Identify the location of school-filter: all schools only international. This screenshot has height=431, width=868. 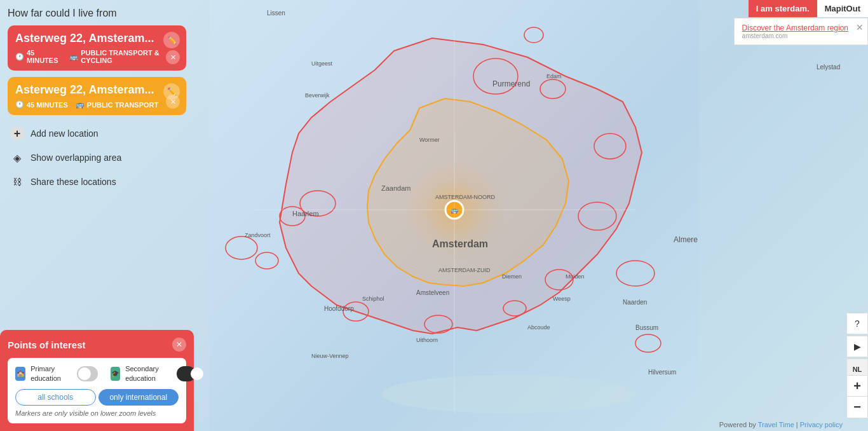
(97, 397).